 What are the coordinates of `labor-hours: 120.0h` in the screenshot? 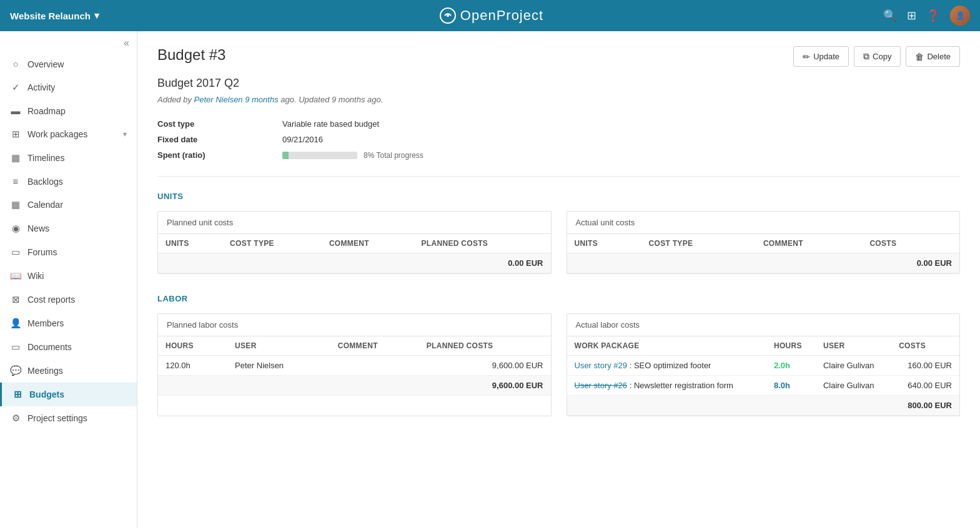 It's located at (192, 366).